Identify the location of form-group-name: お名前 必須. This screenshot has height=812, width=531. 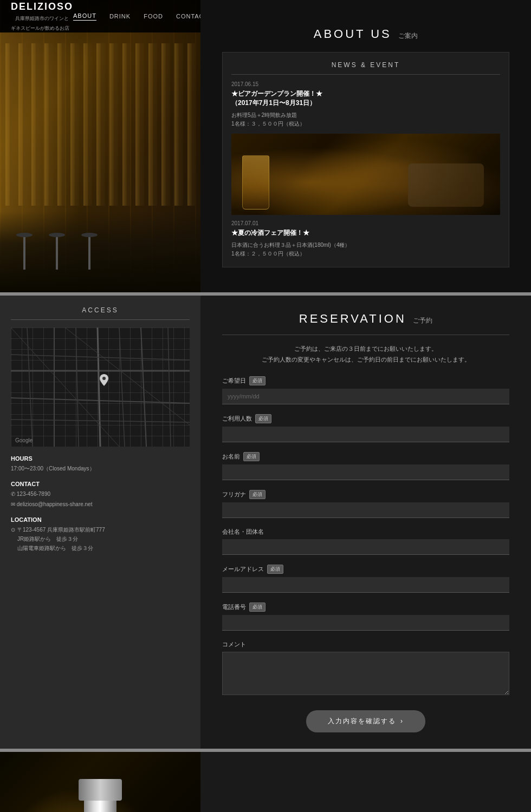
(366, 466).